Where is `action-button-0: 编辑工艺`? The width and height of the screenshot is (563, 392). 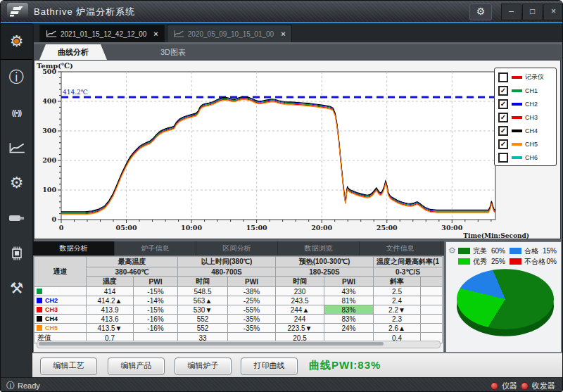
action-button-0: 编辑工艺 is located at coordinates (69, 366).